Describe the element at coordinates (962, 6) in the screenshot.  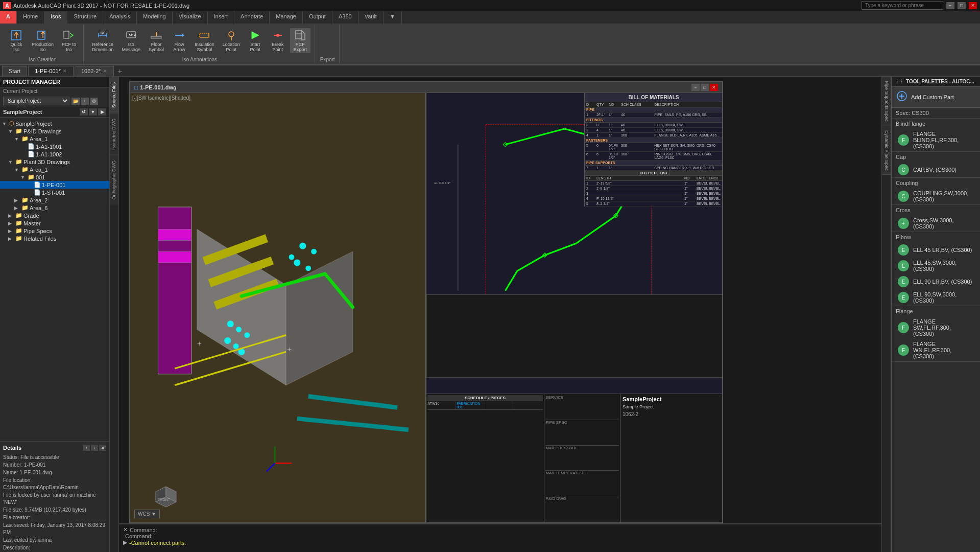
I see `restore-button: □` at that location.